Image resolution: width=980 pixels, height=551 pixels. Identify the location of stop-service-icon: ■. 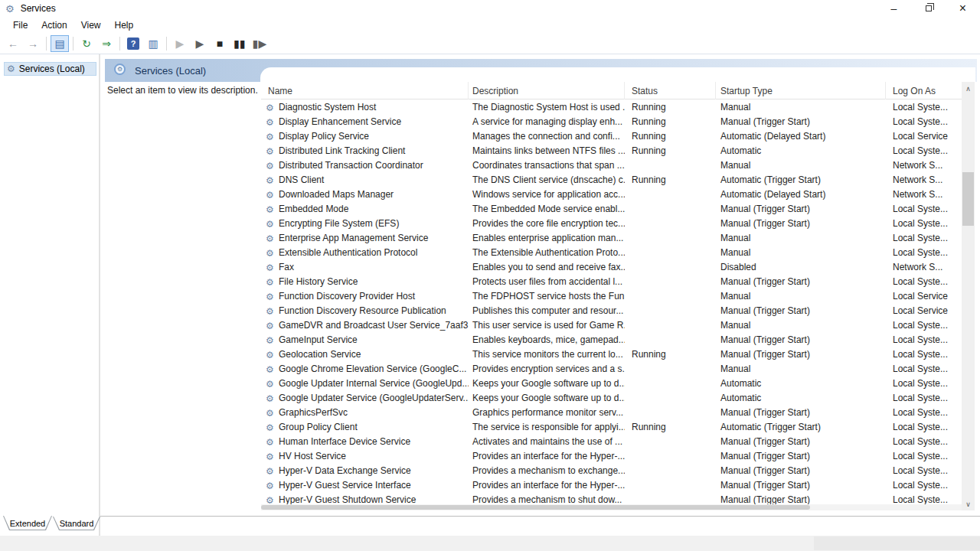
(220, 44).